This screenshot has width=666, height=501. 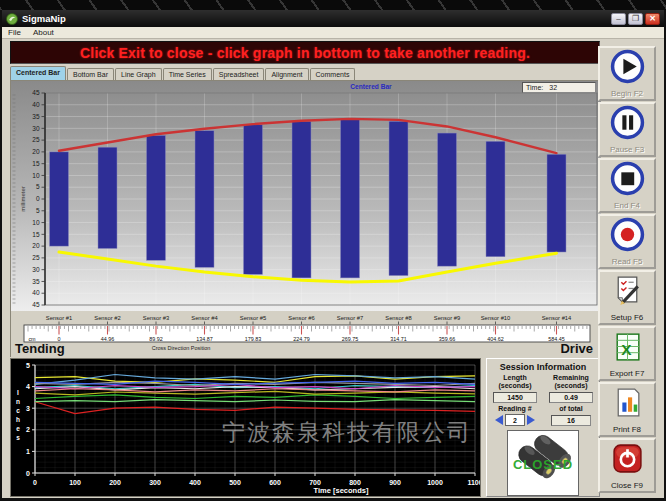 I want to click on menu-file: File, so click(x=14, y=32).